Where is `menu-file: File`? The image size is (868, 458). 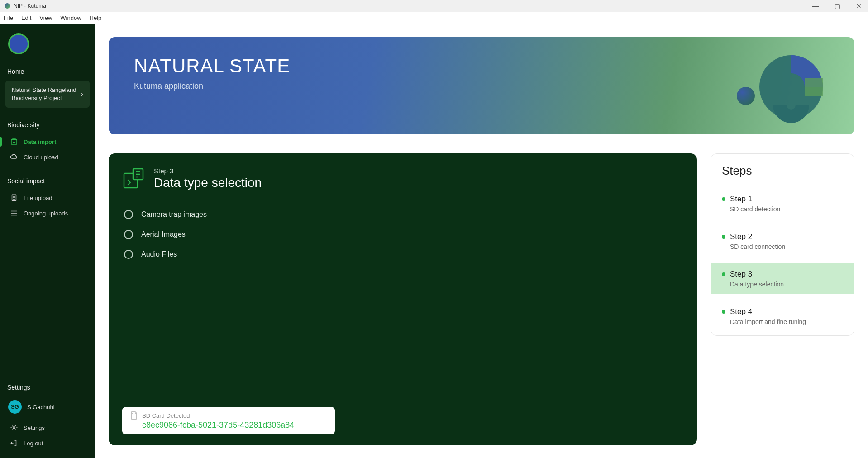
menu-file: File is located at coordinates (8, 18).